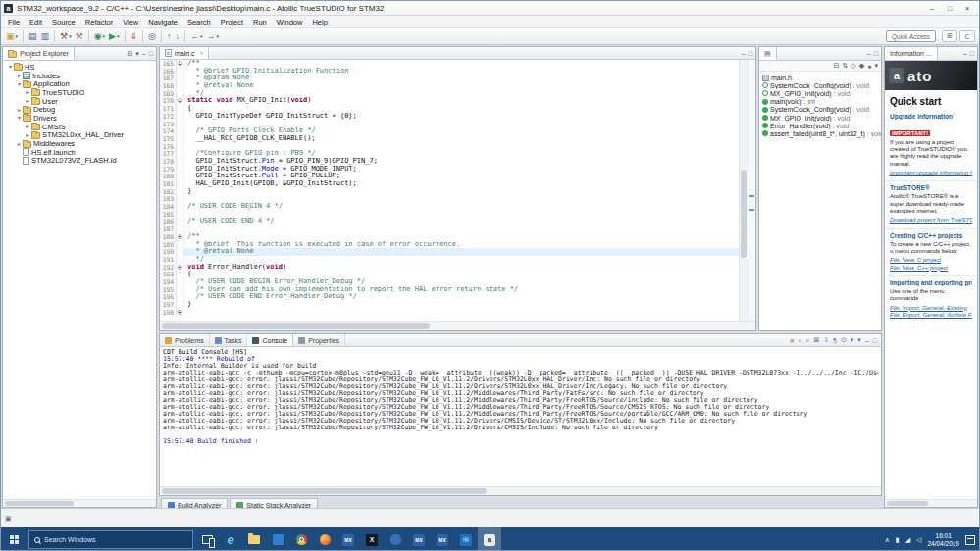 The image size is (980, 551). Describe the element at coordinates (931, 503) in the screenshot. I see `info-horizontal-scrollbar` at that location.